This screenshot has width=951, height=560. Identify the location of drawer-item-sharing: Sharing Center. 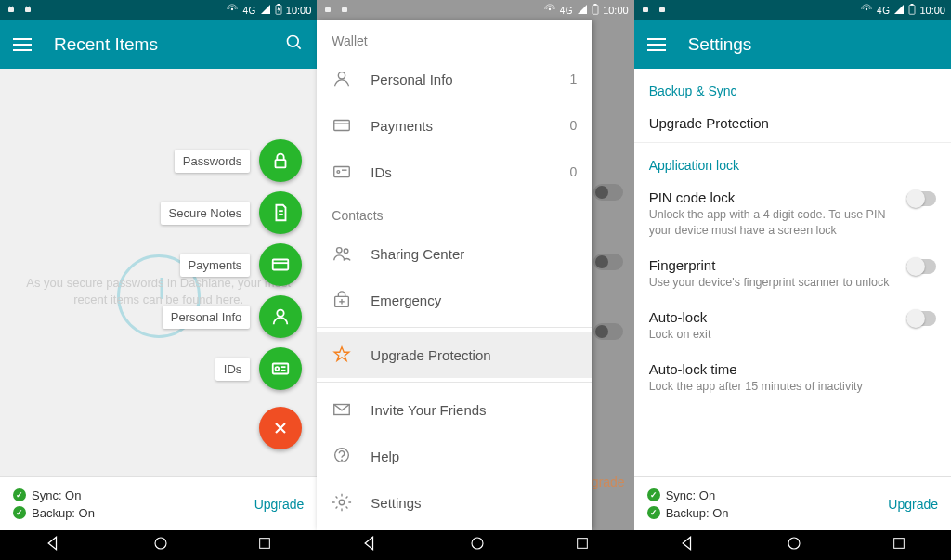
(454, 254).